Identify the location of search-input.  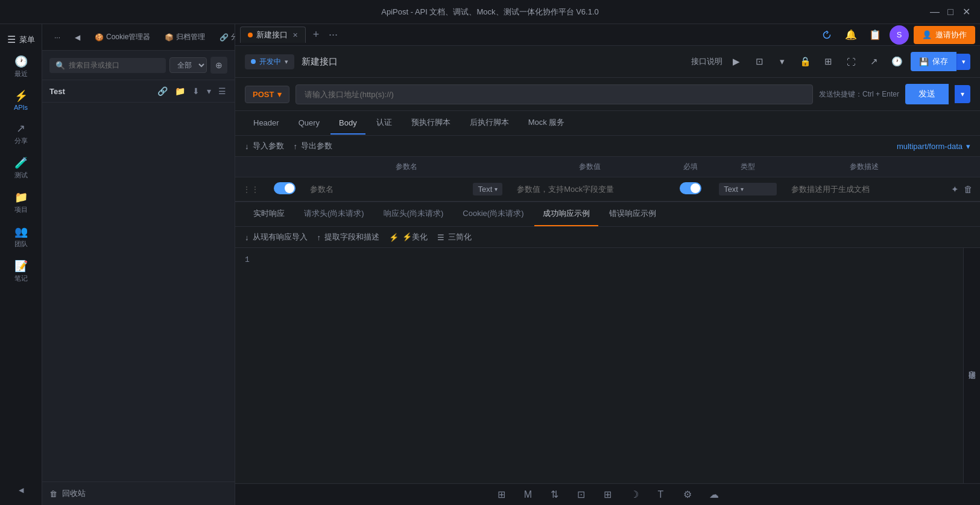
(115, 65).